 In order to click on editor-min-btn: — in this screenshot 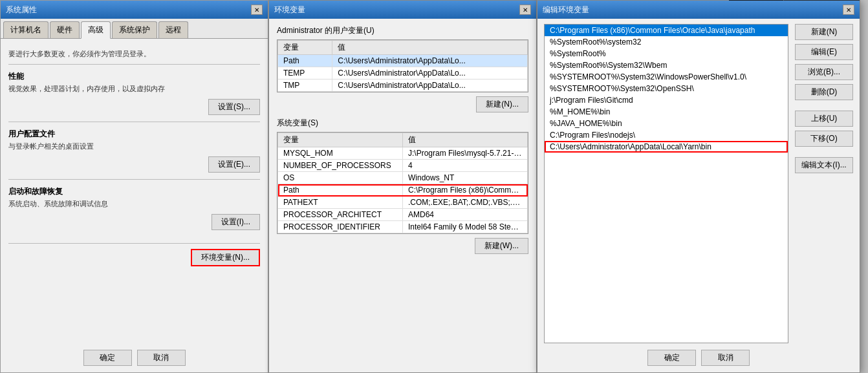, I will do `click(814, 0)`.